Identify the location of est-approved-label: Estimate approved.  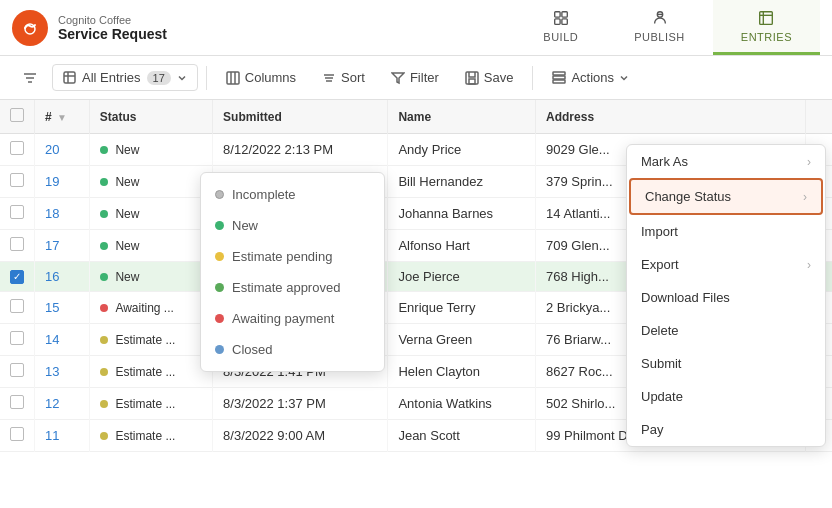
(286, 288).